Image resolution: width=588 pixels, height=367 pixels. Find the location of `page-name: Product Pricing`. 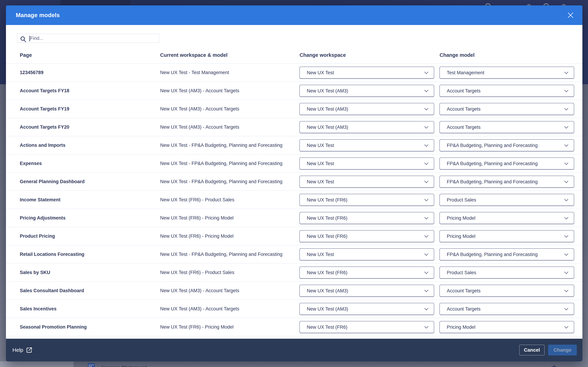

page-name: Product Pricing is located at coordinates (37, 236).